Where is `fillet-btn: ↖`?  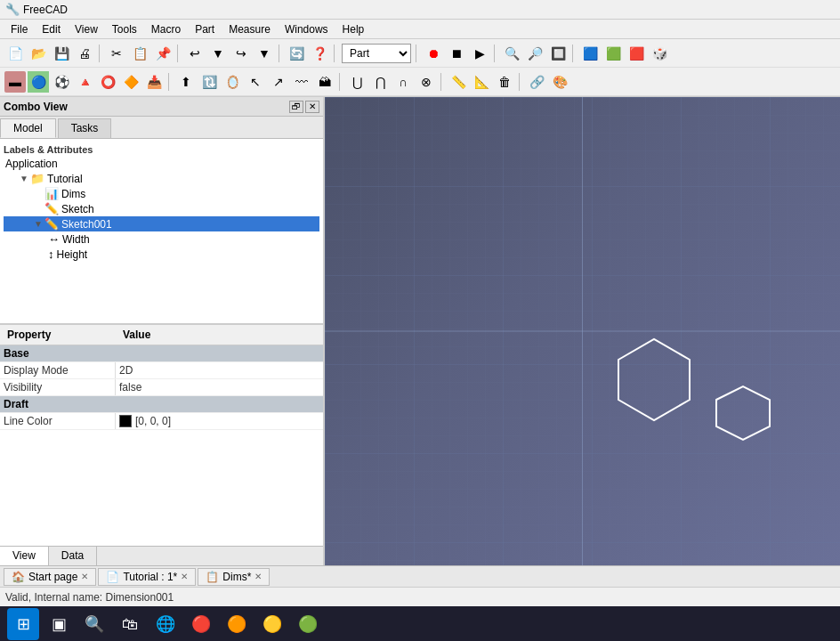
fillet-btn: ↖ is located at coordinates (255, 82).